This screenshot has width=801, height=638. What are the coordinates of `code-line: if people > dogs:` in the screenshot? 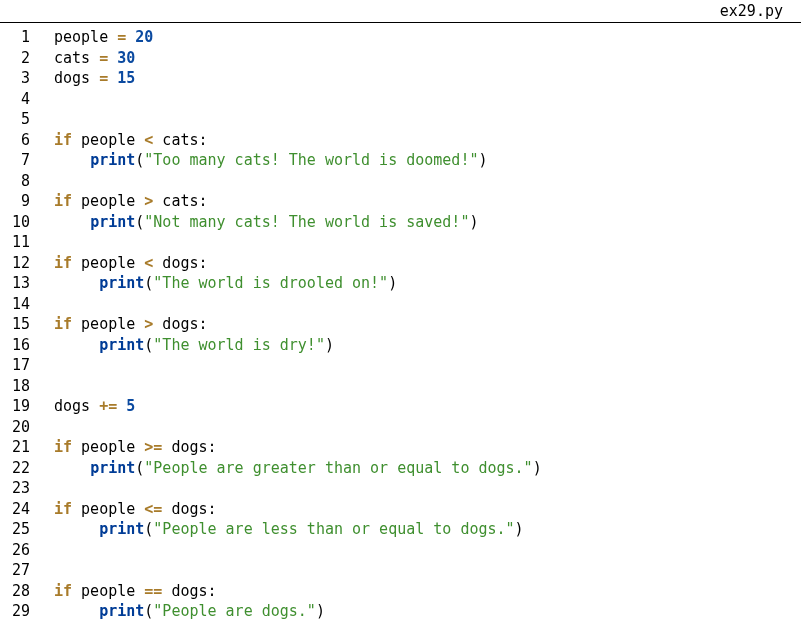 It's located at (298, 324).